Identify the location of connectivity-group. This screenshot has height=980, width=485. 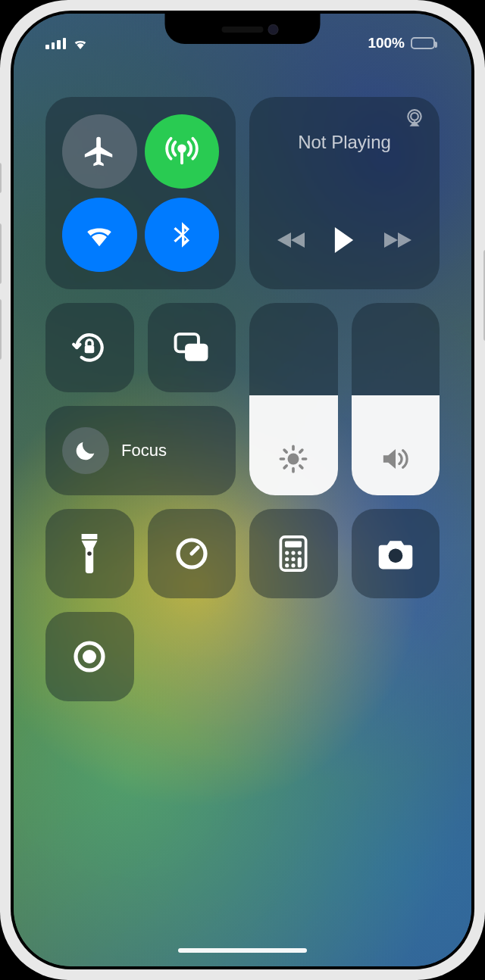
(141, 193).